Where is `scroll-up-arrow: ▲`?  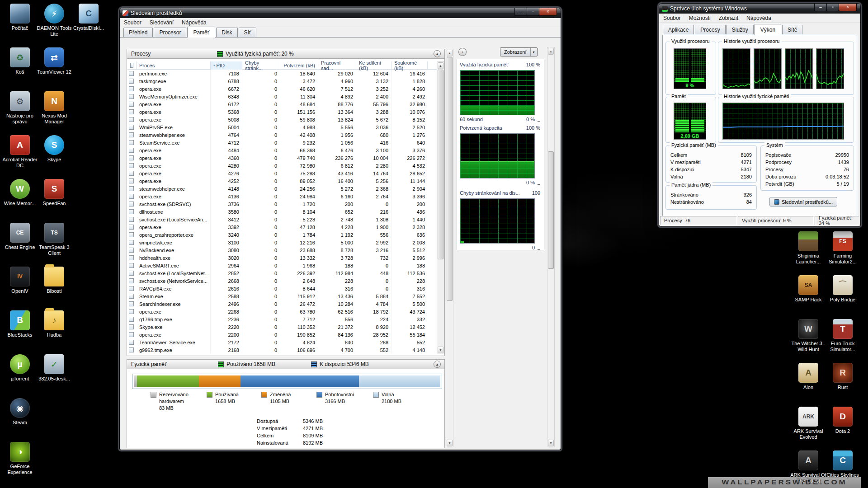 scroll-up-arrow: ▲ is located at coordinates (449, 53).